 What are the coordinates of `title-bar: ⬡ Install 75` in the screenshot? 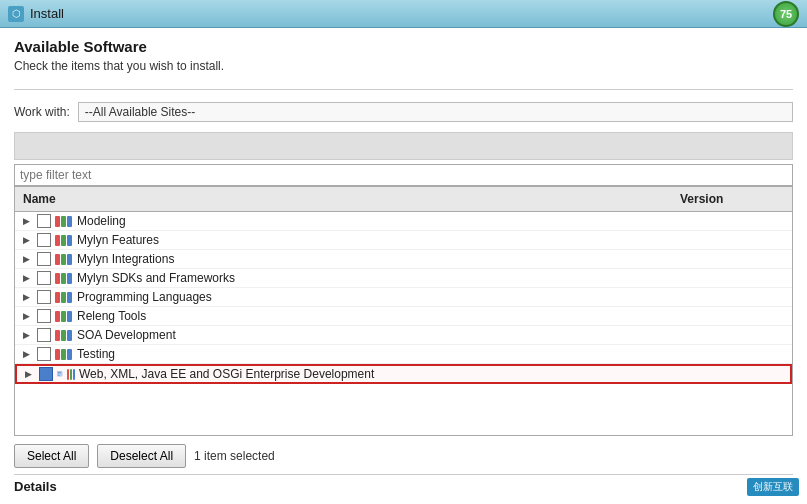 It's located at (404, 14).